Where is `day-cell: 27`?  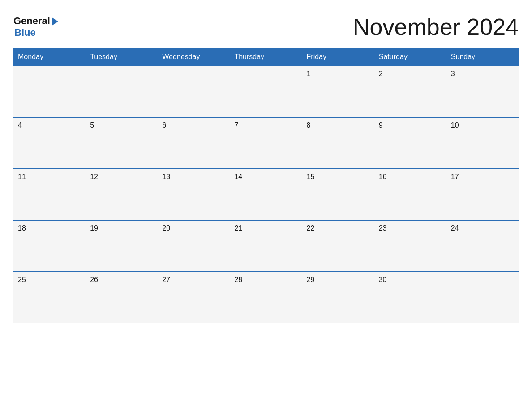
day-cell: 27 is located at coordinates (193, 297).